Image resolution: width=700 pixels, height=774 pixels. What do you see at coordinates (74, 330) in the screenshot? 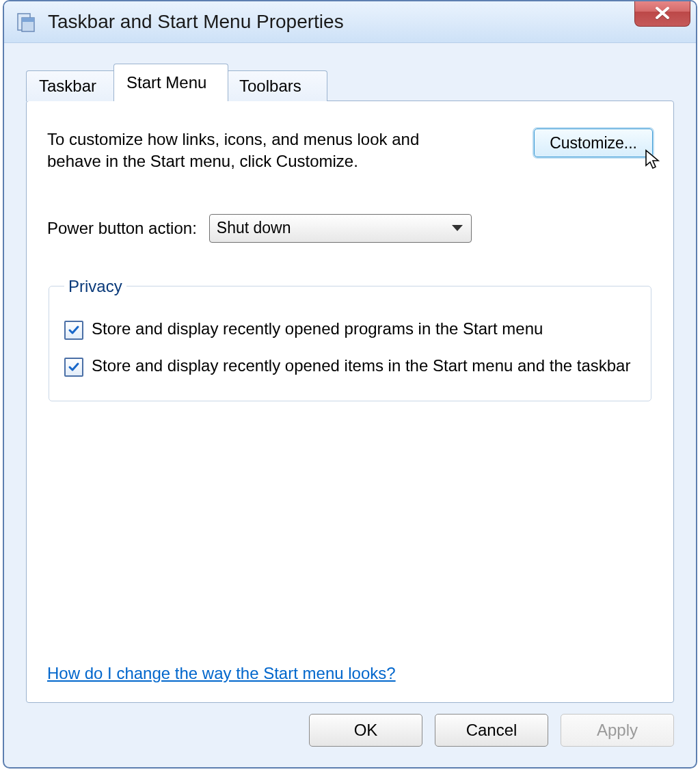
I see `checkbox-recent-programs` at bounding box center [74, 330].